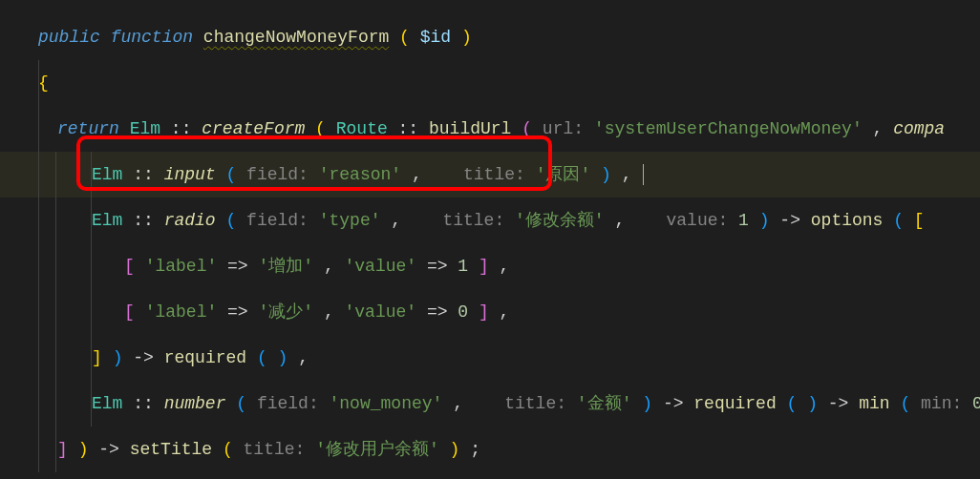 The width and height of the screenshot is (980, 479). What do you see at coordinates (490, 404) in the screenshot?
I see `code-line: Elm :: number ( field: 'now_money' , tit…` at bounding box center [490, 404].